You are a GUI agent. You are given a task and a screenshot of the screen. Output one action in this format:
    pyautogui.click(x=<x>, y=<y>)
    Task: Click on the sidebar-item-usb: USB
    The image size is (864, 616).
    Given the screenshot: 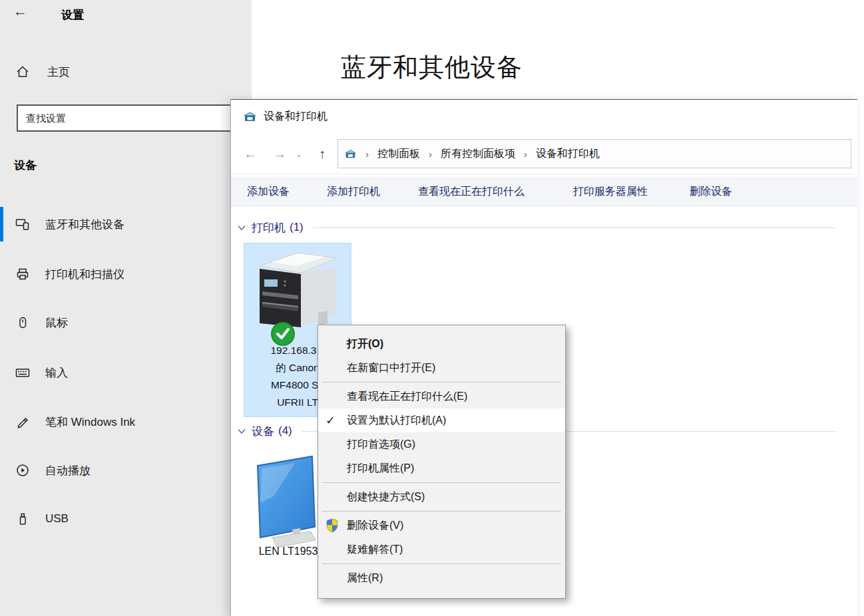 What is the action you would take?
    pyautogui.click(x=115, y=519)
    